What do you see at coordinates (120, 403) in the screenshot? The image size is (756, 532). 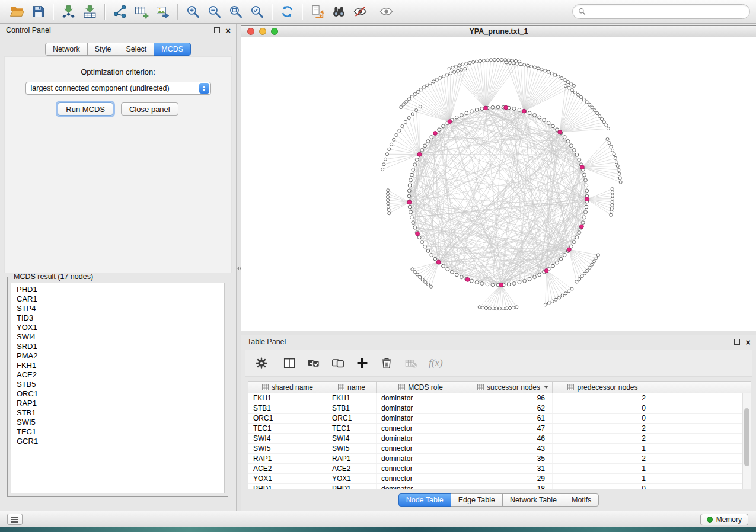 I see `mcds-result-item: RAP1` at bounding box center [120, 403].